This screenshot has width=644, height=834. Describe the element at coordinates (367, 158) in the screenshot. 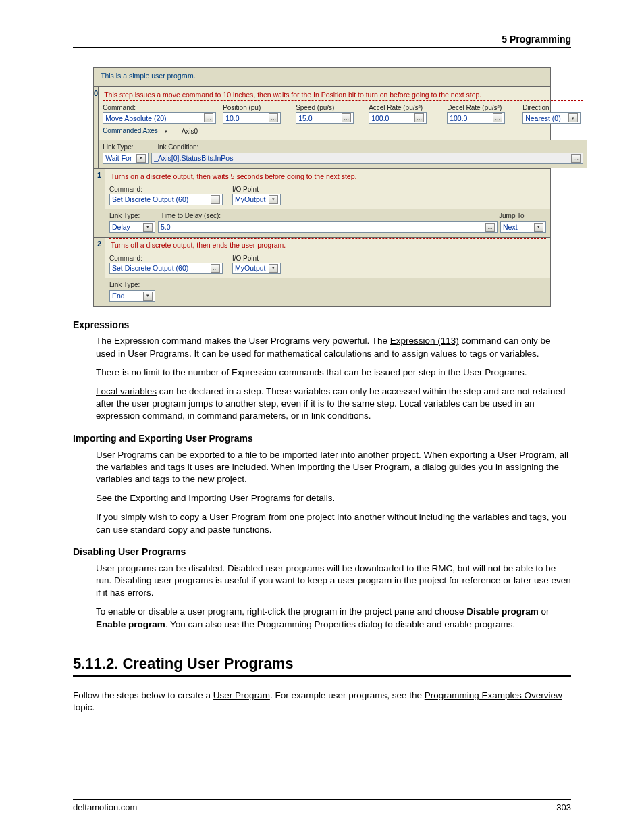

I see `link-condition-field: _Axis[0].StatusBits.InPos …` at that location.